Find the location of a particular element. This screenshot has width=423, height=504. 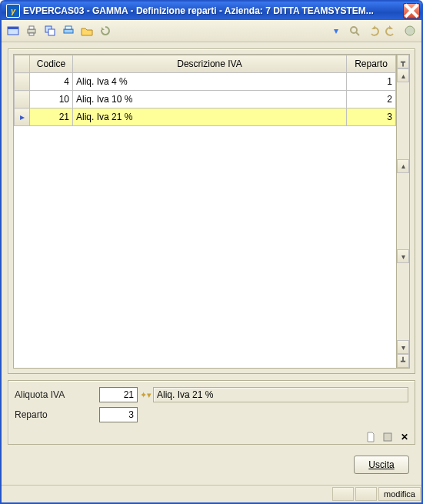

form-panel: Aliquota IVA ✦▾ Aliq. Iva 21 % Reparto ✕ is located at coordinates (212, 412).